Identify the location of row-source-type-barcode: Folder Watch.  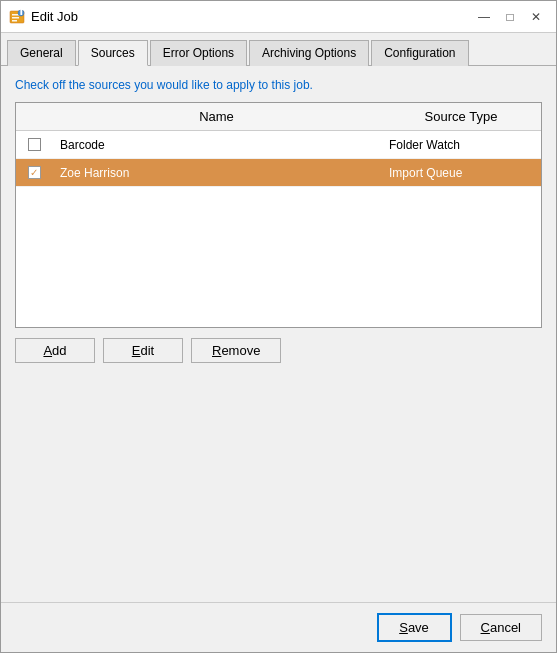
(461, 145).